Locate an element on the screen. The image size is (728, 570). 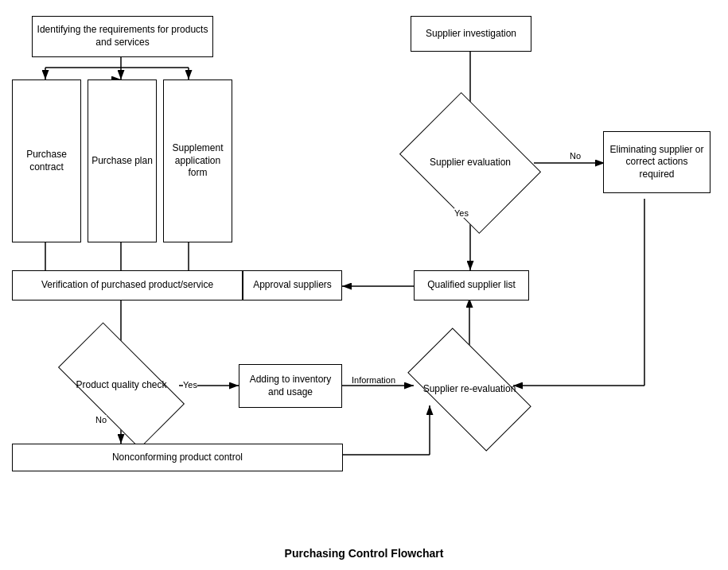
purchase-plan-box: Purchase plan is located at coordinates (123, 161).